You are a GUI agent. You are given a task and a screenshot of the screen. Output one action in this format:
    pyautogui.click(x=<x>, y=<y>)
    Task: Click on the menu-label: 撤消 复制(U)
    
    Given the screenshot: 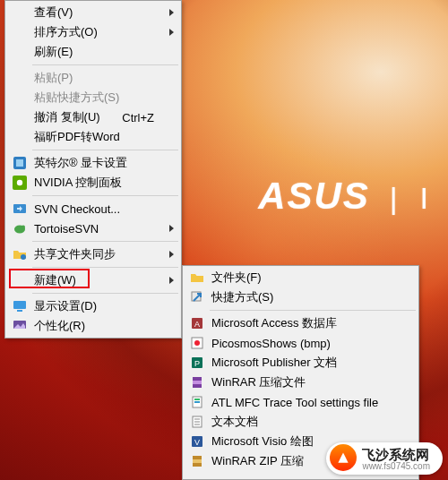 What is the action you would take?
    pyautogui.click(x=67, y=117)
    